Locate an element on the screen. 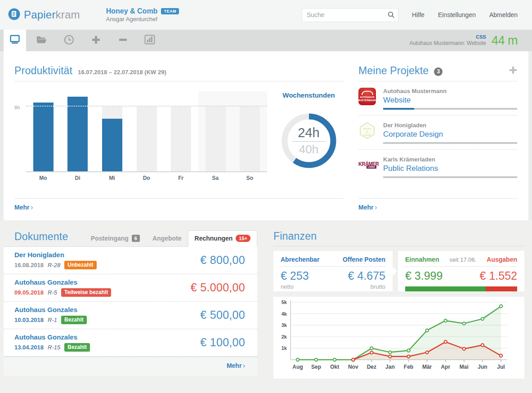  tab-angebote: Angebote is located at coordinates (167, 238).